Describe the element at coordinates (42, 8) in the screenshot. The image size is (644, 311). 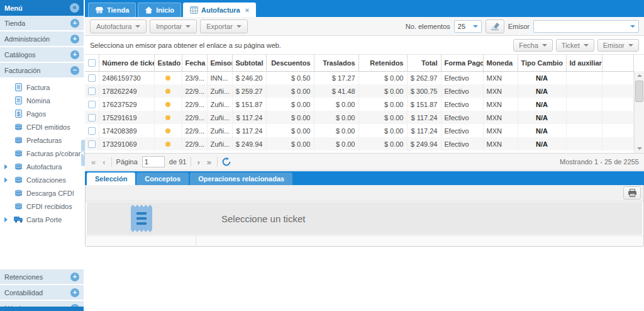
I see `sidebar-header: Menú «` at that location.